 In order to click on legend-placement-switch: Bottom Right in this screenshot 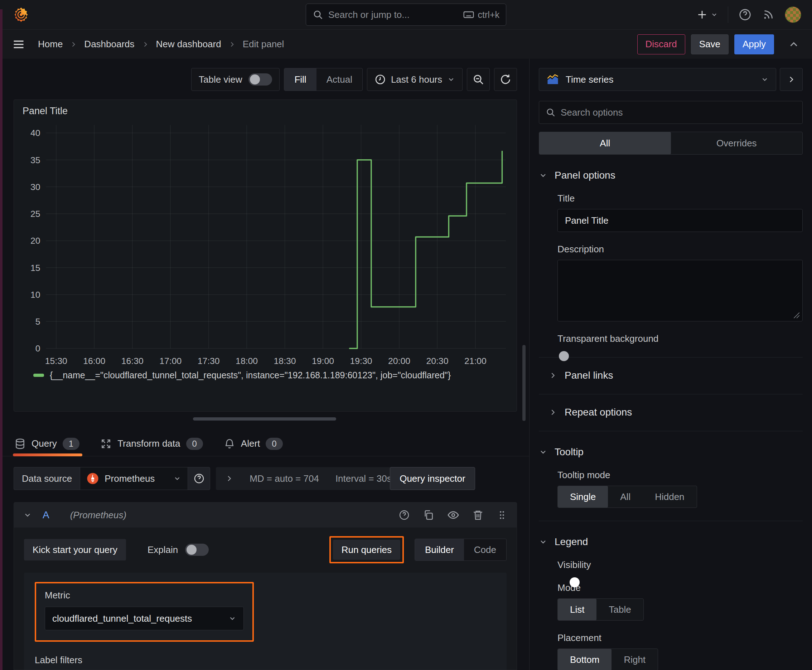, I will do `click(608, 659)`.